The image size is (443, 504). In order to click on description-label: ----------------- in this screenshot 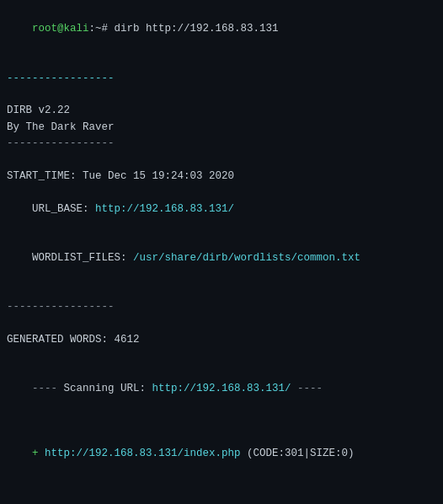, I will do `click(222, 79)`.